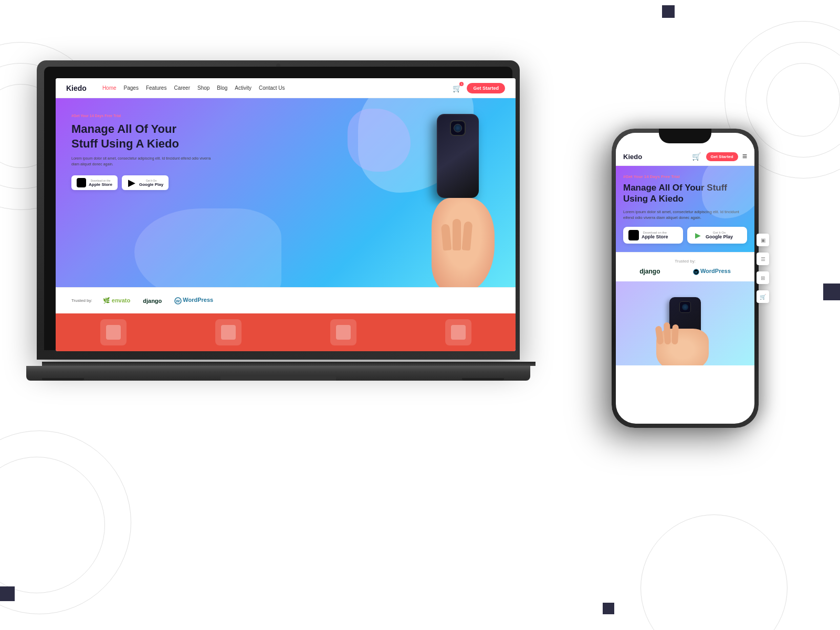  Describe the element at coordinates (685, 278) in the screenshot. I see `phone-outer-frame: Kiedo 🛒 Get Started ≡ #Get Your 14 Days …` at that location.